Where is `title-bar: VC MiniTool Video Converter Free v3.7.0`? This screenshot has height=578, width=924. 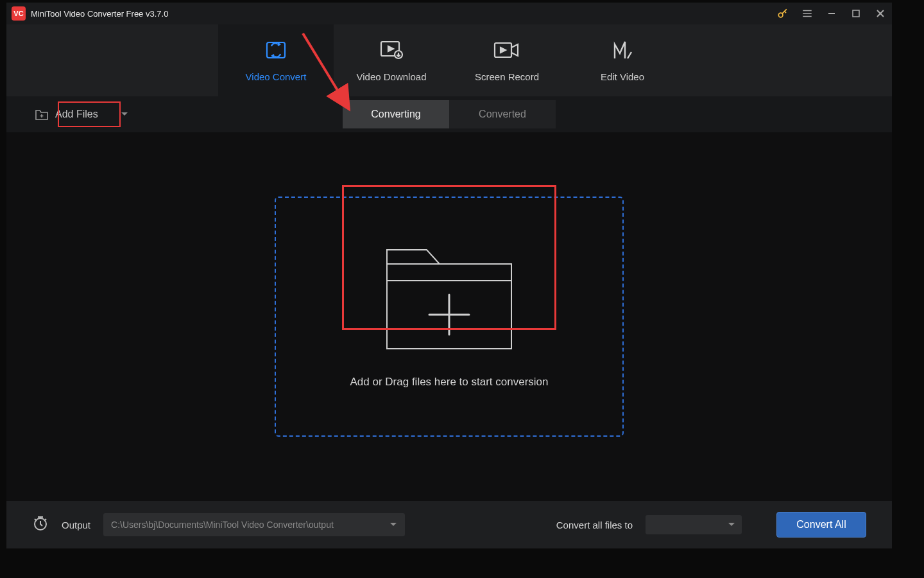 title-bar: VC MiniTool Video Converter Free v3.7.0 is located at coordinates (449, 13).